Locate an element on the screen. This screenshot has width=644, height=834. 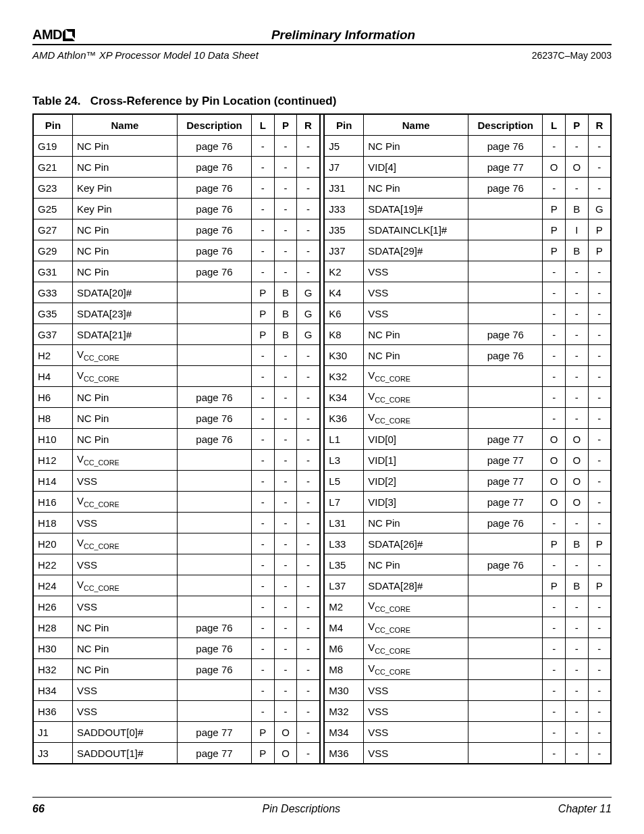
cell-pin: M30 is located at coordinates (344, 690).